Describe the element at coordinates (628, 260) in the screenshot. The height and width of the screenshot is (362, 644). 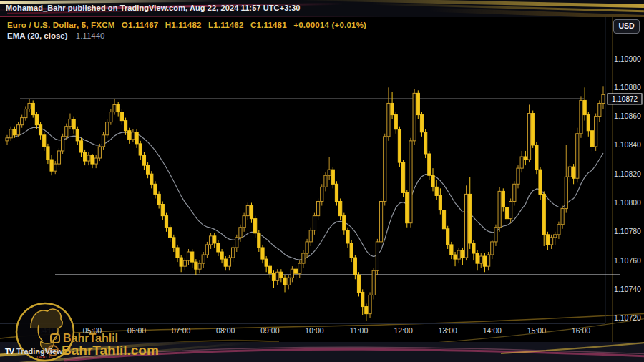
I see `svg-text: 1.10760` at that location.